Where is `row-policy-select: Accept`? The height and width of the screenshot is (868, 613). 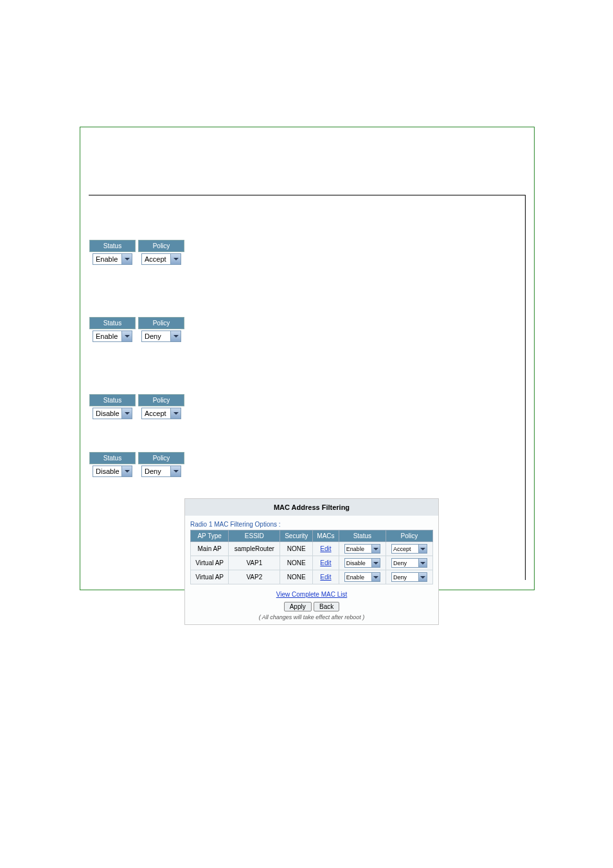
row-policy-select: Accept is located at coordinates (409, 549).